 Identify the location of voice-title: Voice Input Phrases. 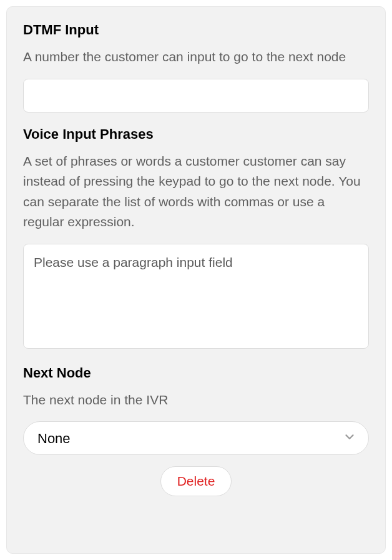
(196, 134).